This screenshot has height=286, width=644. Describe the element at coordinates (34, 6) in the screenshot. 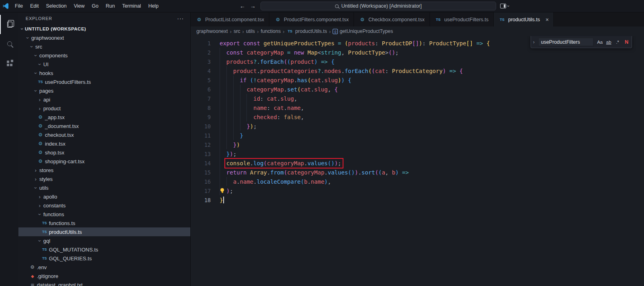

I see `menu-edit: Edit` at that location.